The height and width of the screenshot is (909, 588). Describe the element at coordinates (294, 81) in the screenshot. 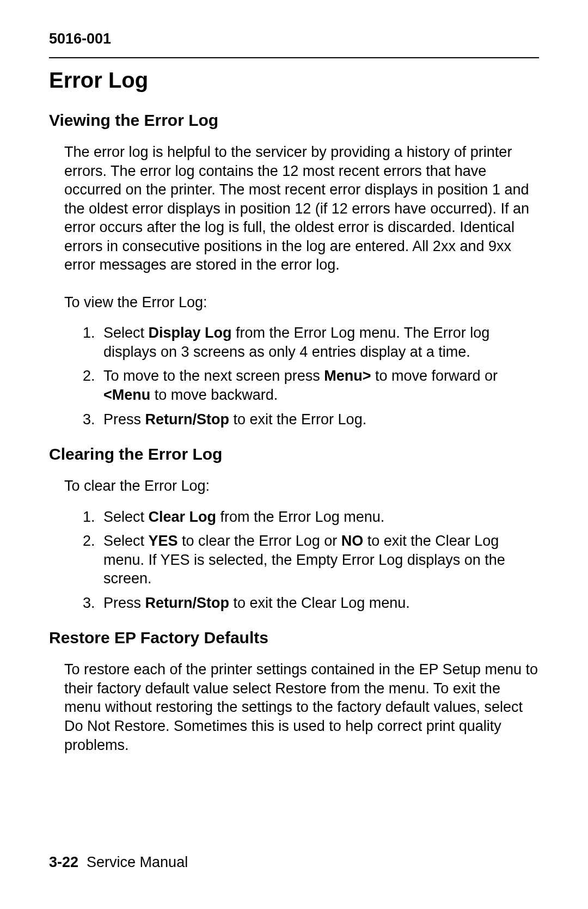

I see `page-title: Error Log` at that location.